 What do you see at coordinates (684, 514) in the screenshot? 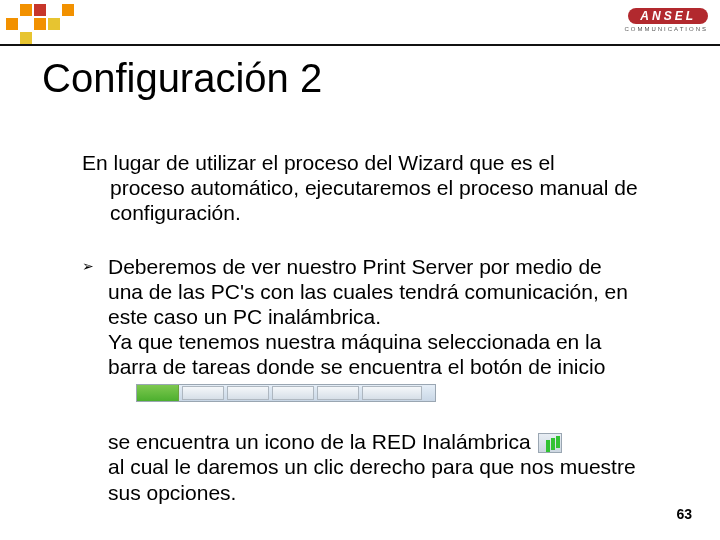
I see `page-number: 63` at bounding box center [684, 514].